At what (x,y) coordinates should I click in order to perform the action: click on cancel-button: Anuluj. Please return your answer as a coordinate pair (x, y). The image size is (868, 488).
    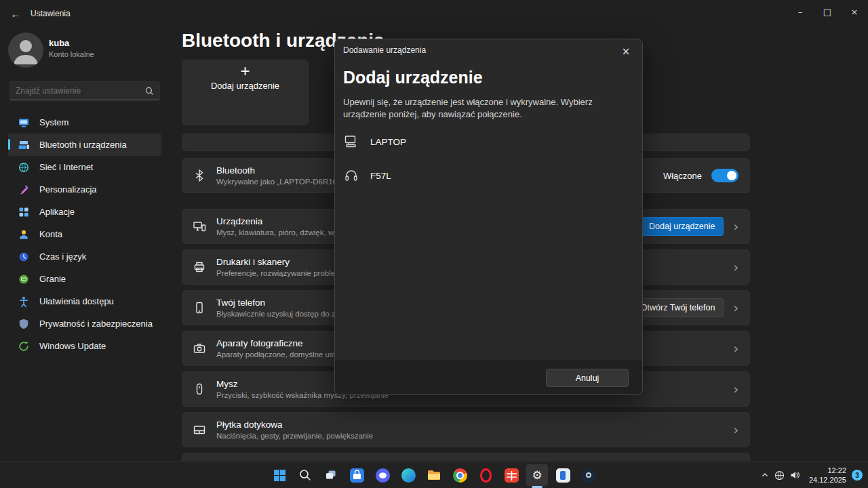
    Looking at the image, I should click on (587, 378).